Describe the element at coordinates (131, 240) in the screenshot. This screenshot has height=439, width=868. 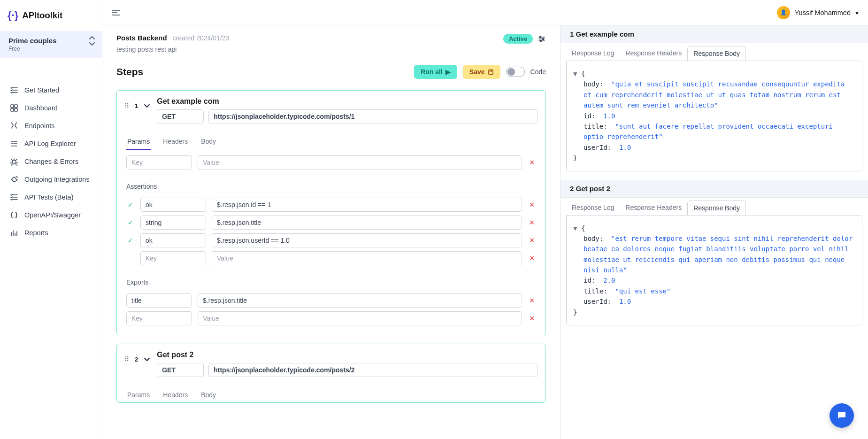
I see `check-icon: ✓` at that location.